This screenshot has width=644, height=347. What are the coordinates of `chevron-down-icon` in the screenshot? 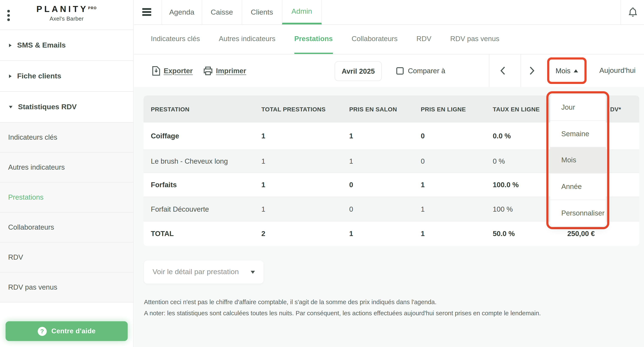 It's located at (11, 107).